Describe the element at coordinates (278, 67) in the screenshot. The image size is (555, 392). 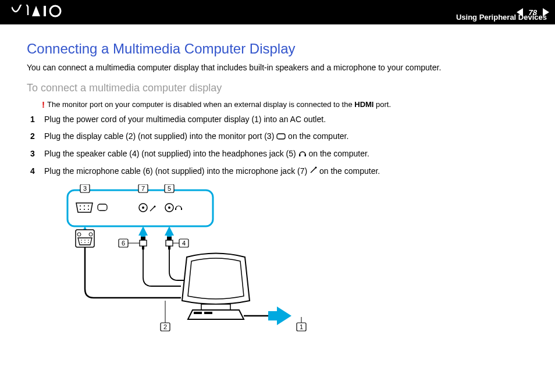
I see `intro-text: You can connect a multimedia computer di…` at that location.